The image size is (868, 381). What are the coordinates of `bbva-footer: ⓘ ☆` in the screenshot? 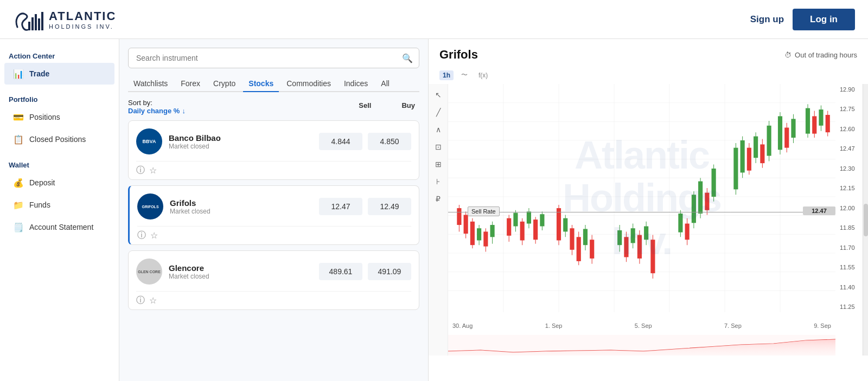 It's located at (273, 170).